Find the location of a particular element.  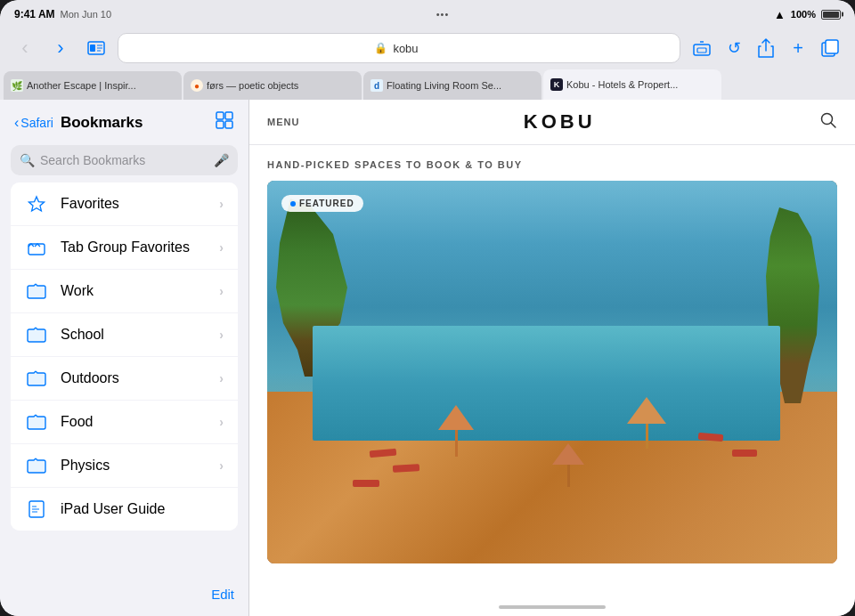

outdoors-label: Outdoors is located at coordinates (134, 378).